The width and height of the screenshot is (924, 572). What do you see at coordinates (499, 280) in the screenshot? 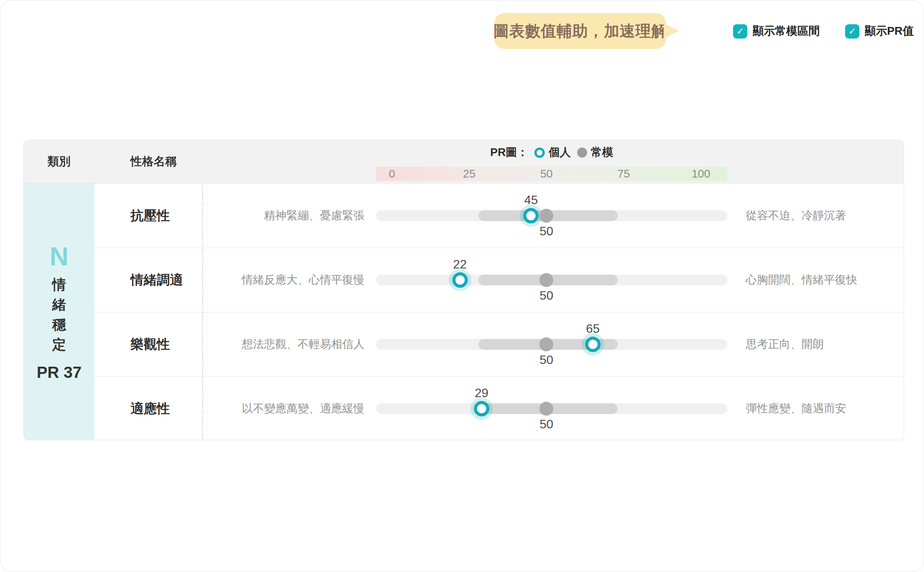
I see `trait-row: 情緒調適 情緒反應大、心情平復慢 22 50 心胸開闊、情緒平復快` at bounding box center [499, 280].